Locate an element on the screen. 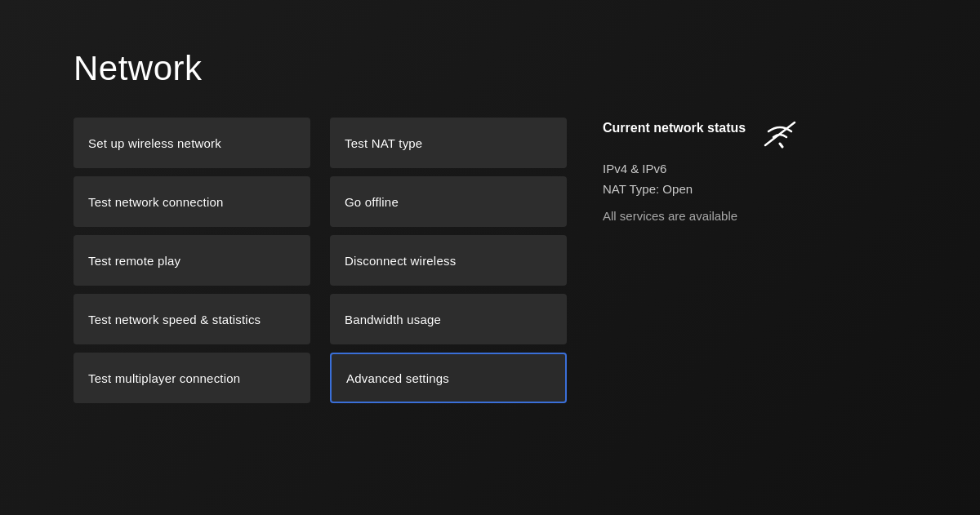 Image resolution: width=980 pixels, height=515 pixels. button-disconnect-wireless: Disconnect wireless is located at coordinates (448, 260).